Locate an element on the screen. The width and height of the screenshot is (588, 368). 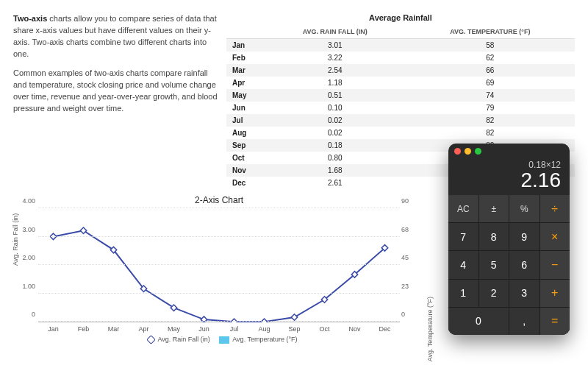
x-tick: Jun is located at coordinates (204, 329).